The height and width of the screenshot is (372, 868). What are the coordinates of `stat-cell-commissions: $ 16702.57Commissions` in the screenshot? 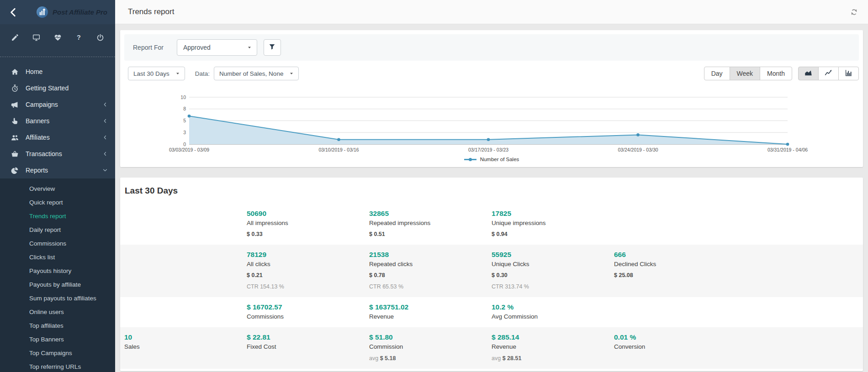 It's located at (308, 311).